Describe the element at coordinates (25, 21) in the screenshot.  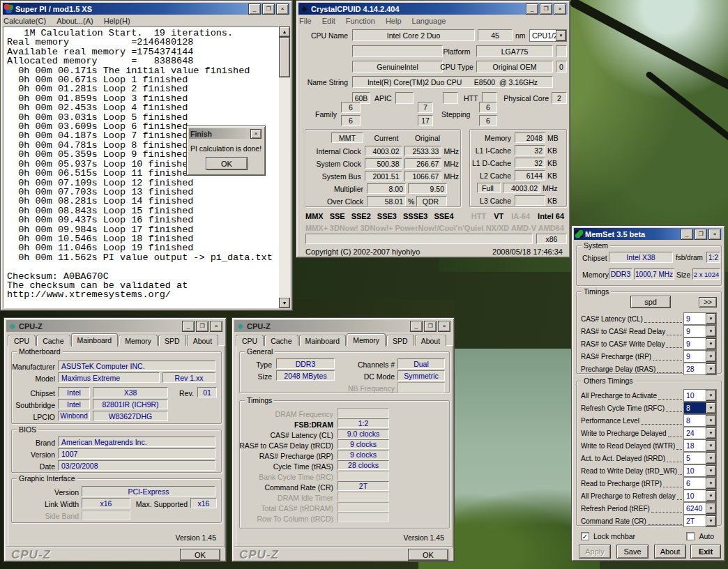
I see `menu-calculate: Calculate(C)` at that location.